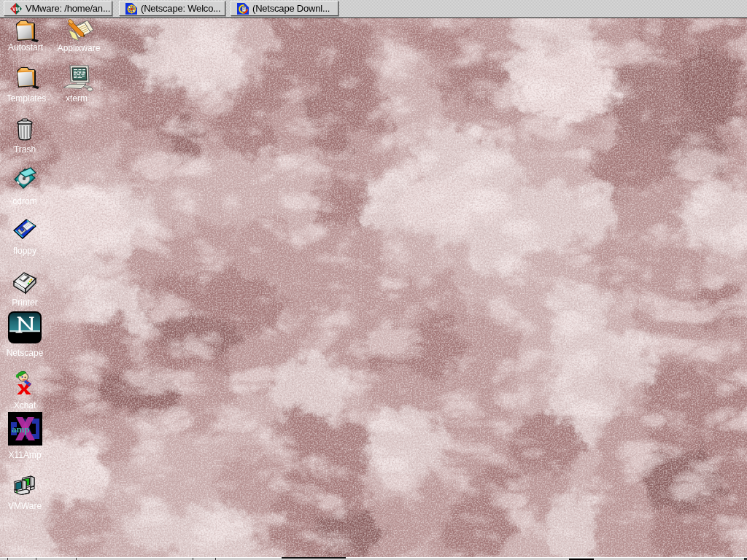  What do you see at coordinates (20, 429) in the screenshot?
I see `svg-text: amp` at bounding box center [20, 429].